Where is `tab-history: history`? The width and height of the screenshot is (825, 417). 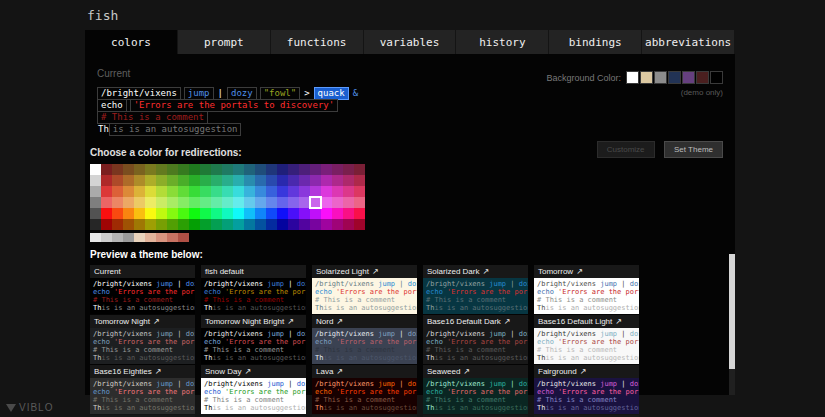 tab-history: history is located at coordinates (502, 42).